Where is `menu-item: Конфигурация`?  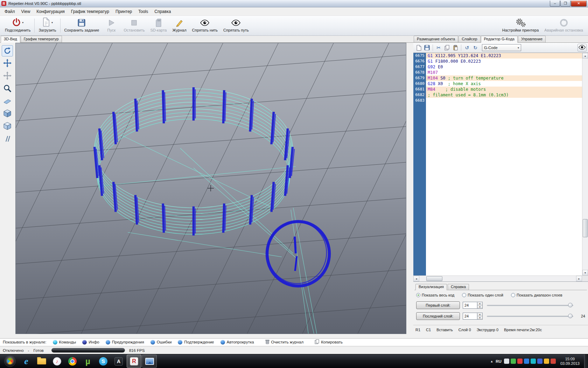
menu-item: Конфигурация is located at coordinates (50, 12).